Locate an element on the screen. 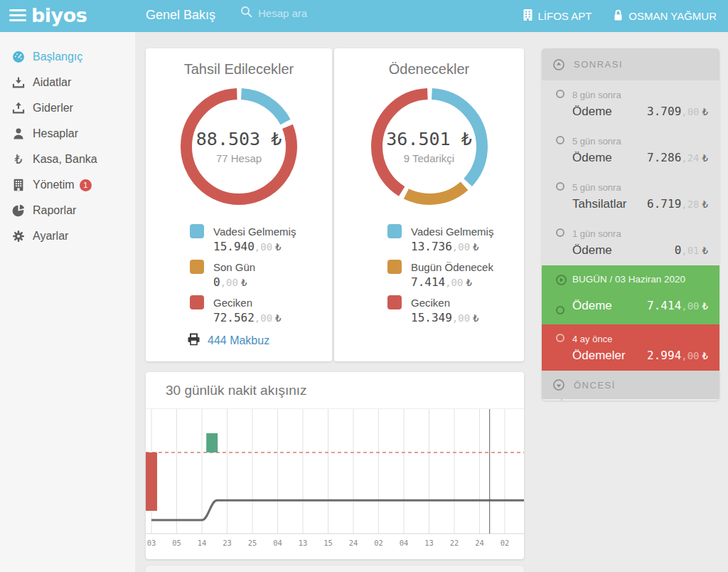 The image size is (728, 572). gear-icon is located at coordinates (18, 236).